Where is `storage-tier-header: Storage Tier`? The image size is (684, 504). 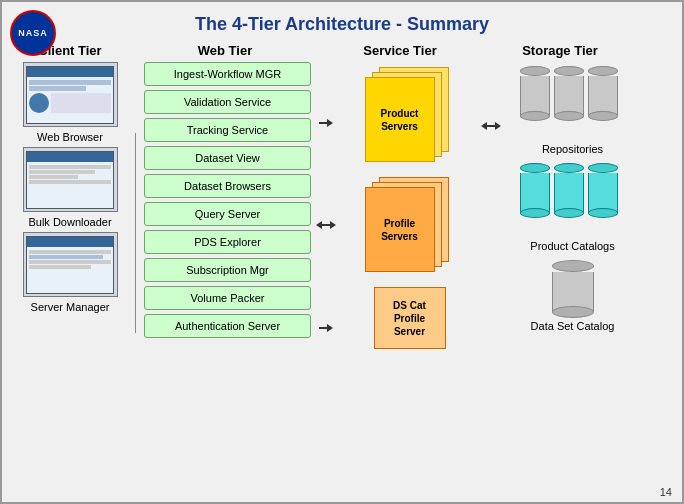 storage-tier-header: Storage Tier is located at coordinates (560, 50).